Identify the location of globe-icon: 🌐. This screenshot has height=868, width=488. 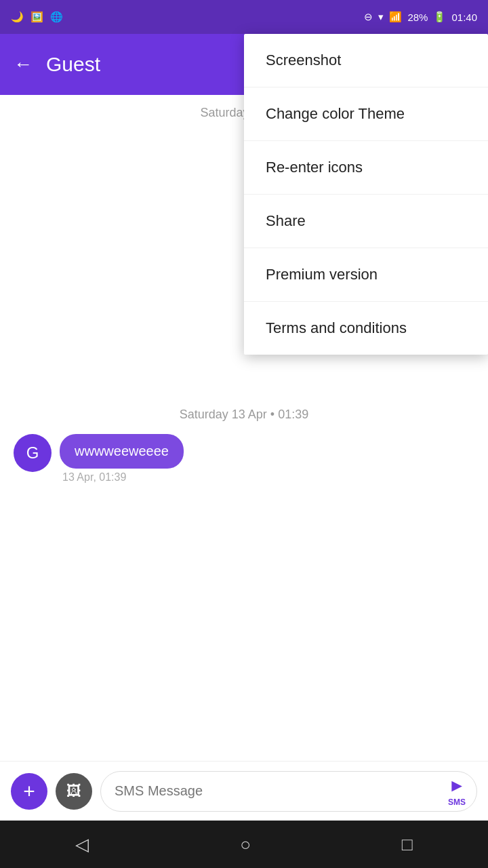
(57, 17).